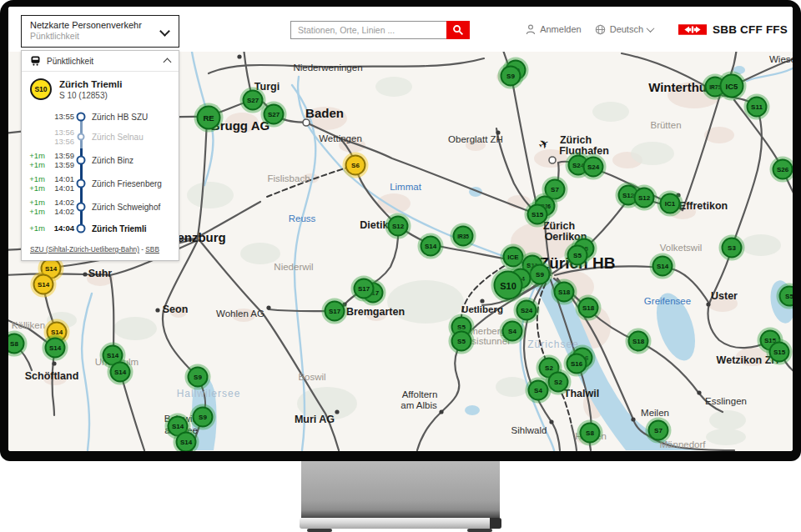  I want to click on line-badge-s16: S16, so click(577, 364).